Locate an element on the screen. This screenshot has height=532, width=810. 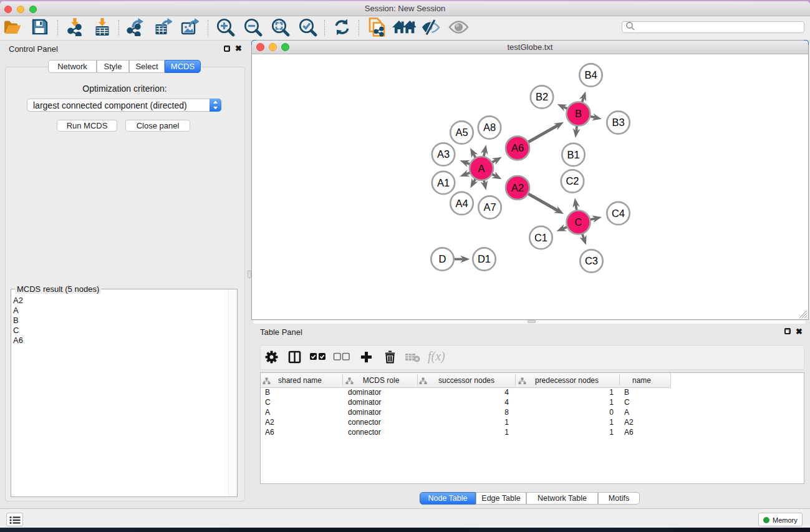
svg-text: C3 is located at coordinates (591, 261).